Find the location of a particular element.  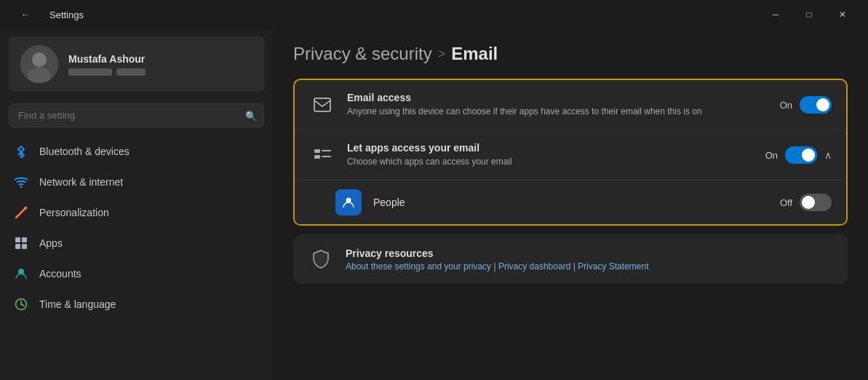

network-icon is located at coordinates (21, 182).